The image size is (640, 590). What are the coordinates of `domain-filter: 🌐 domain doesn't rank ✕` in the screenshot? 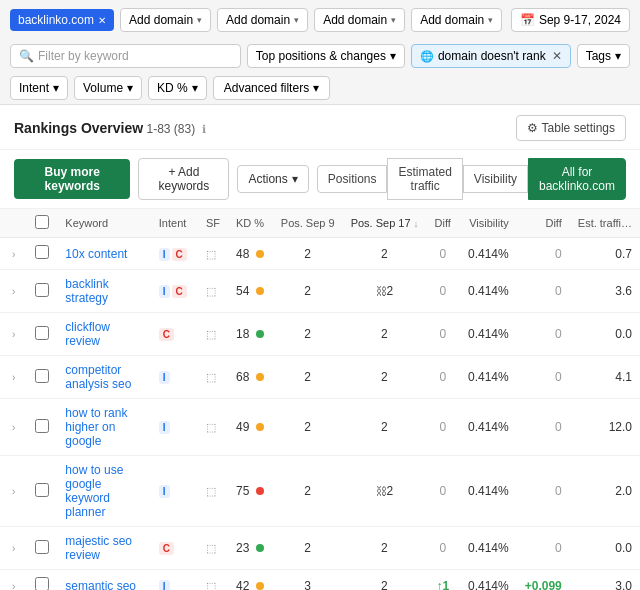 It's located at (491, 56).